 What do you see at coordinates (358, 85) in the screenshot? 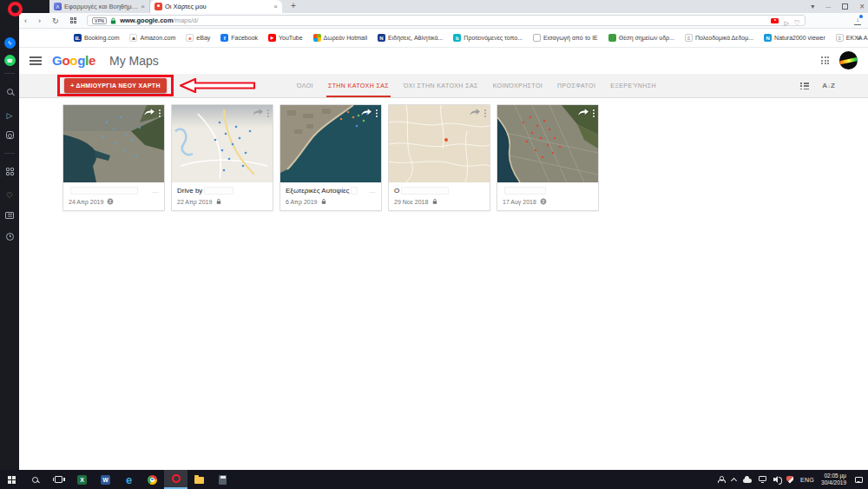
I see `tab-owned-by-you: ΣΤΗΝ ΚΑΤΟΧΗ ΣΑΣ` at bounding box center [358, 85].